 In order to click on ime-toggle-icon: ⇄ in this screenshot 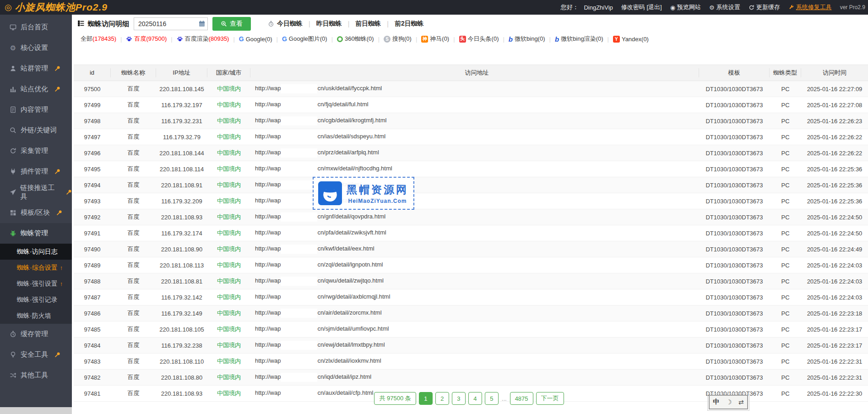, I will do `click(741, 402)`.